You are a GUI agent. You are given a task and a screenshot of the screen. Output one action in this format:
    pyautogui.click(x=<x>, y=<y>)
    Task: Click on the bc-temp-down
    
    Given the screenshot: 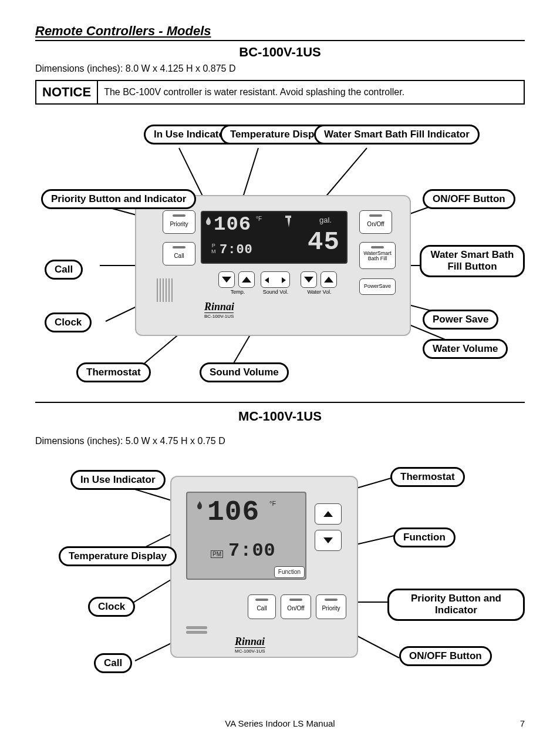 What is the action you would take?
    pyautogui.click(x=227, y=280)
    